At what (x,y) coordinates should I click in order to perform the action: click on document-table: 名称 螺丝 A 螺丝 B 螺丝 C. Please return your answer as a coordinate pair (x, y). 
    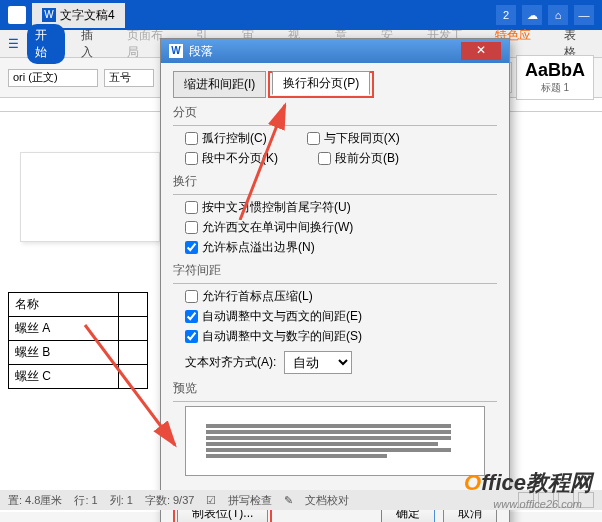
    Looking at the image, I should click on (78, 340).